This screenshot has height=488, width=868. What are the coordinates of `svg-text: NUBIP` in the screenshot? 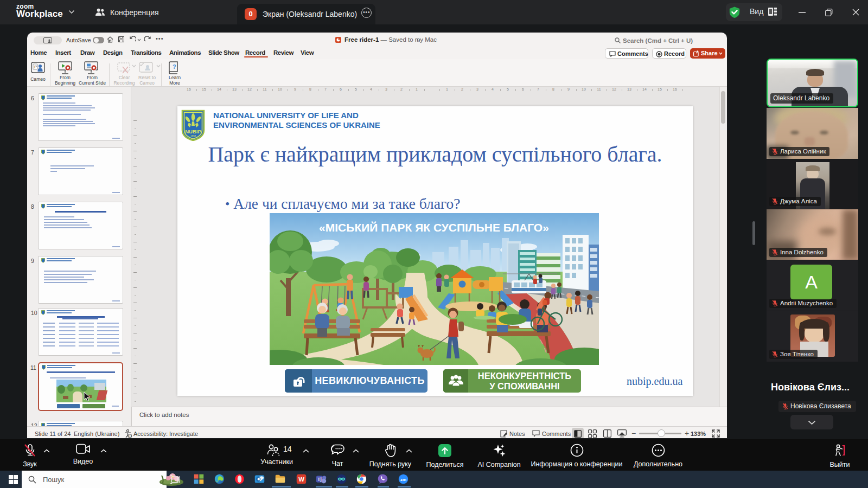 It's located at (193, 131).